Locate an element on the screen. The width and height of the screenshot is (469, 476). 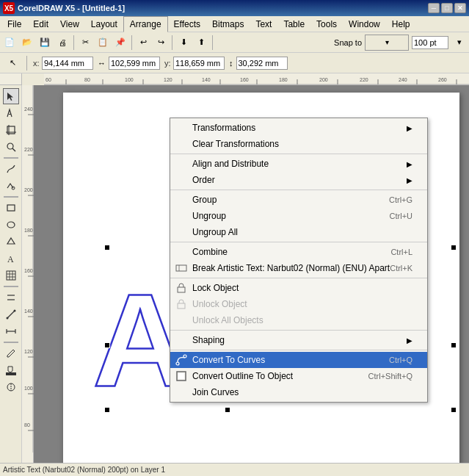
tool-fill is located at coordinates (11, 370).